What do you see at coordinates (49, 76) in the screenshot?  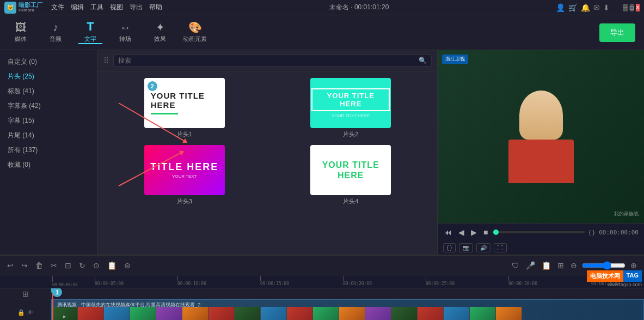 I see `left-item-header: 片头 (25)` at bounding box center [49, 76].